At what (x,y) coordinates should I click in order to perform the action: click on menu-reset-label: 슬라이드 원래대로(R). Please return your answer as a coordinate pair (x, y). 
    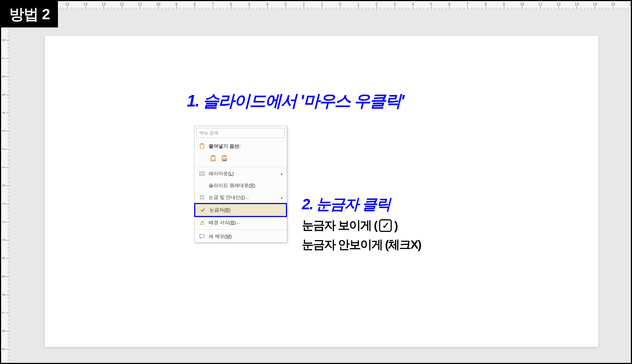
    Looking at the image, I should click on (232, 186).